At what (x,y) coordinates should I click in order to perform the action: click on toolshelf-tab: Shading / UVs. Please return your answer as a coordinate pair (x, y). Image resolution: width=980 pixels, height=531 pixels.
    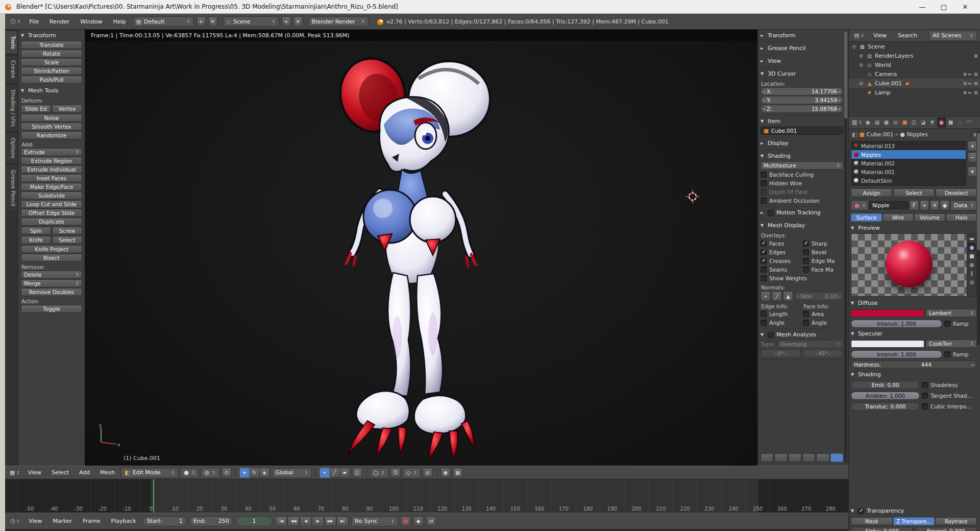
    Looking at the image, I should click on (11, 108).